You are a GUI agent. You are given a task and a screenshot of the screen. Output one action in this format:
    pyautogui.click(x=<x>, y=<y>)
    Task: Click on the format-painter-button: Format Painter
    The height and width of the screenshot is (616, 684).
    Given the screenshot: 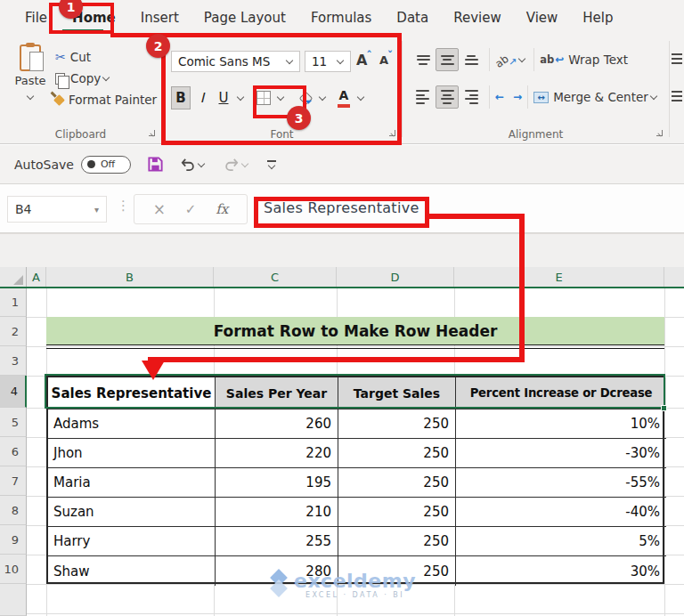 What is the action you would take?
    pyautogui.click(x=106, y=100)
    